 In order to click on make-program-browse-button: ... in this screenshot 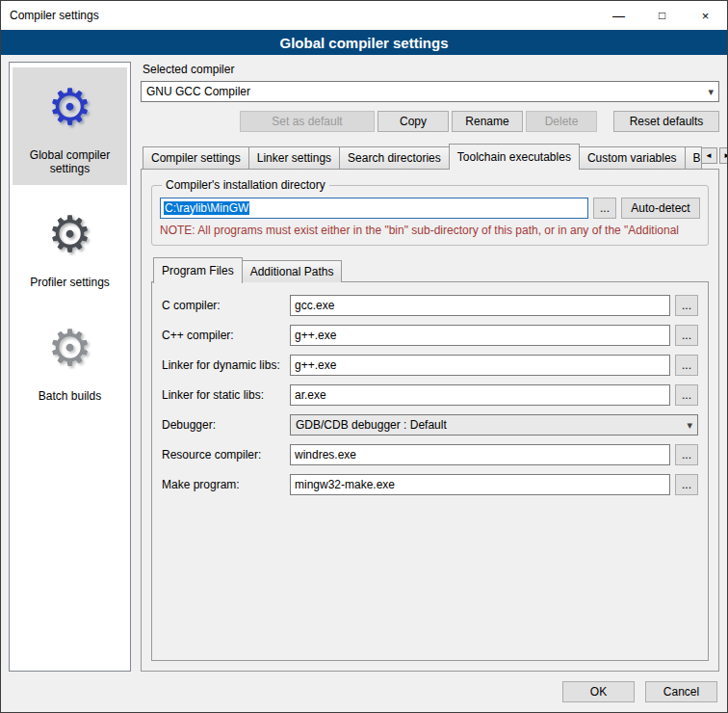, I will do `click(687, 485)`.